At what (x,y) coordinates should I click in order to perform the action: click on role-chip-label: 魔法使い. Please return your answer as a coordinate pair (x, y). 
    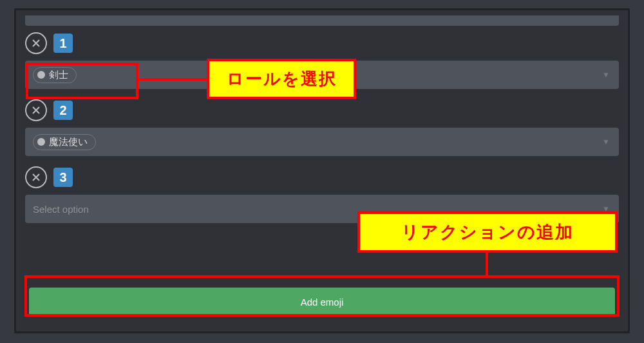
    Looking at the image, I should click on (68, 142).